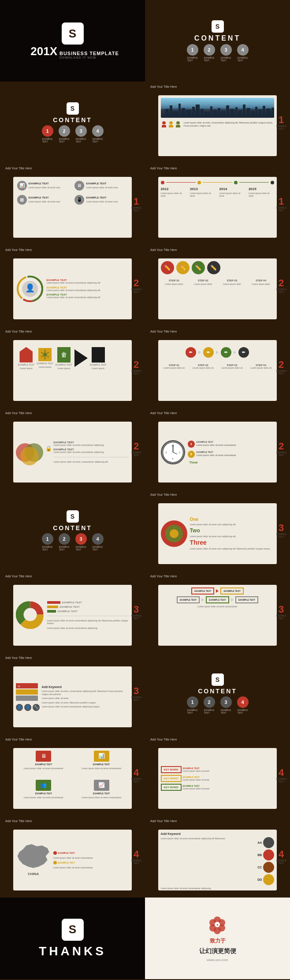 The image size is (290, 980). What do you see at coordinates (72, 939) in the screenshot?
I see `thanks-slide: S THANKS` at bounding box center [72, 939].